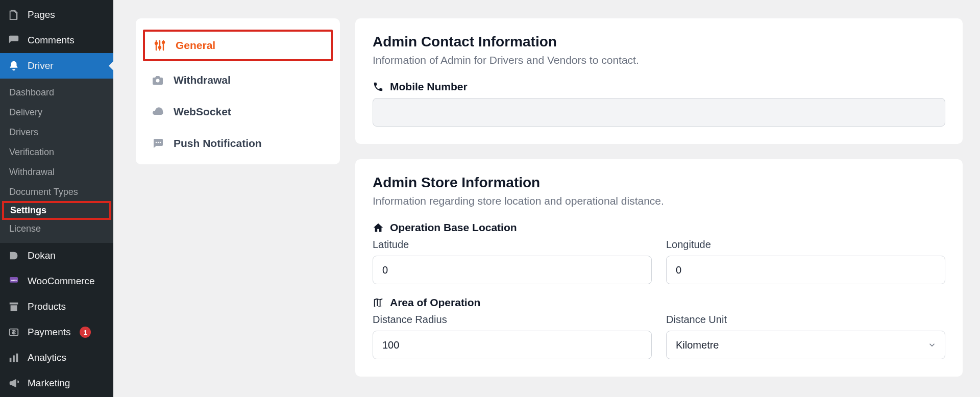  Describe the element at coordinates (14, 66) in the screenshot. I see `bell-icon` at that location.